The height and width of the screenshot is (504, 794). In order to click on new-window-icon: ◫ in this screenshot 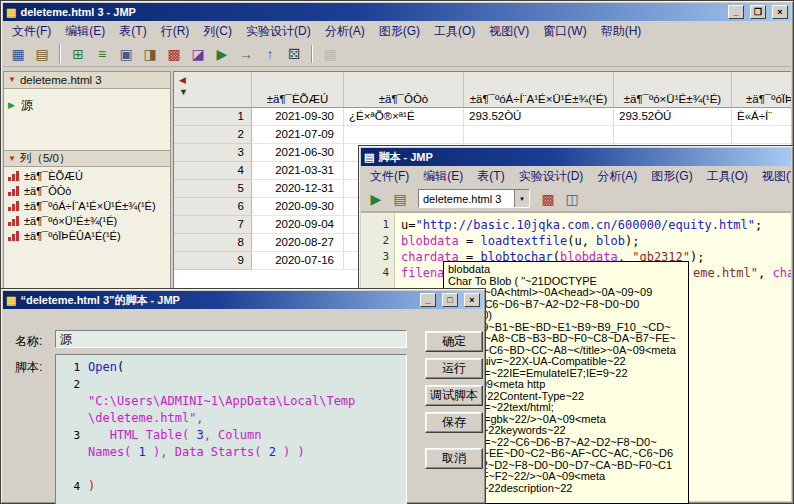, I will do `click(572, 199)`.